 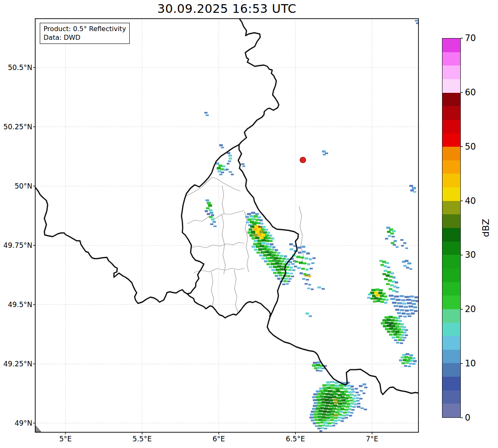 I want to click on colorbar-tick-label: 50, so click(x=471, y=147).